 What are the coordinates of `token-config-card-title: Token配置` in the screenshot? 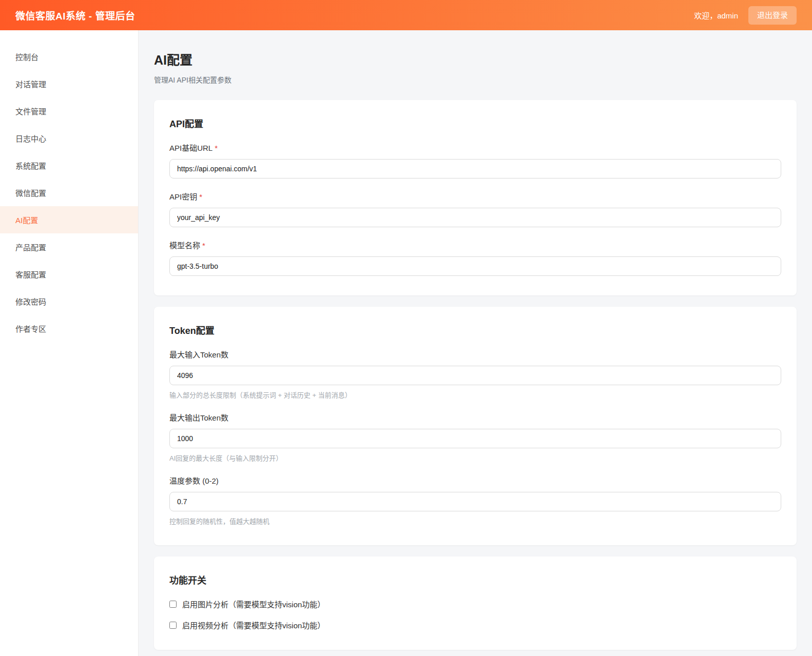 It's located at (475, 330).